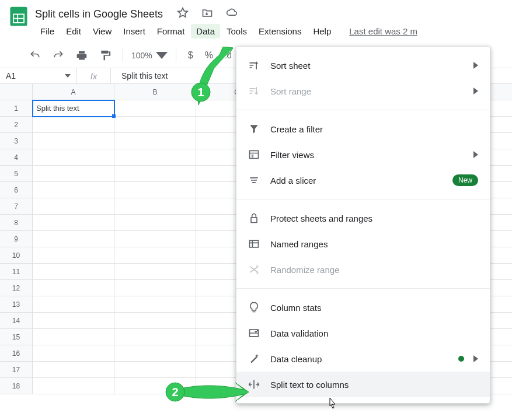 The image size is (512, 420). Describe the element at coordinates (299, 244) in the screenshot. I see `menu-label: Named ranges` at that location.